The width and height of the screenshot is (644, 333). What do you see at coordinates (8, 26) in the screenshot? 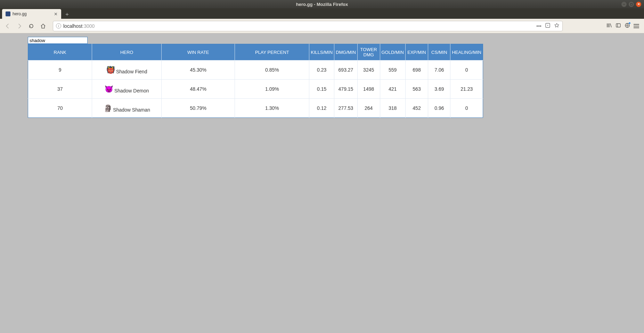
I see `arrow-left-icon` at bounding box center [8, 26].